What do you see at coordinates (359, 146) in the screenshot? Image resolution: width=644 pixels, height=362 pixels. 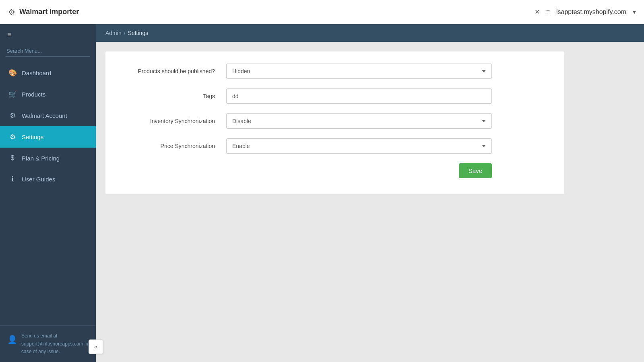 I see `price-control-wrap: Enable Disable` at bounding box center [359, 146].